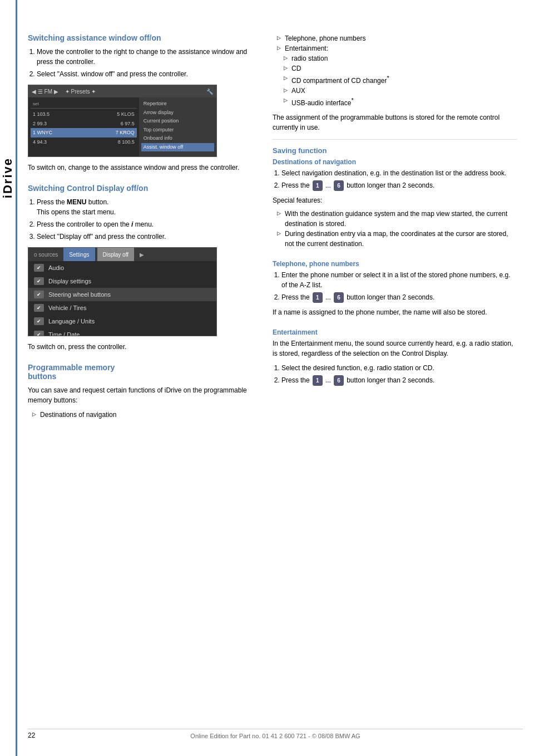  What do you see at coordinates (39, 321) in the screenshot?
I see `language-icon: ✔` at bounding box center [39, 321].